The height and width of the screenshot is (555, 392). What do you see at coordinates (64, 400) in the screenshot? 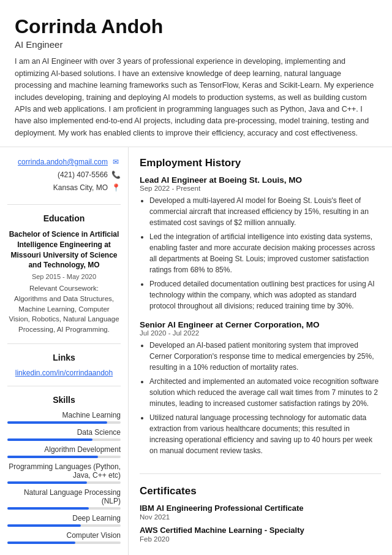
I see `skills-title: Skills` at bounding box center [64, 400].